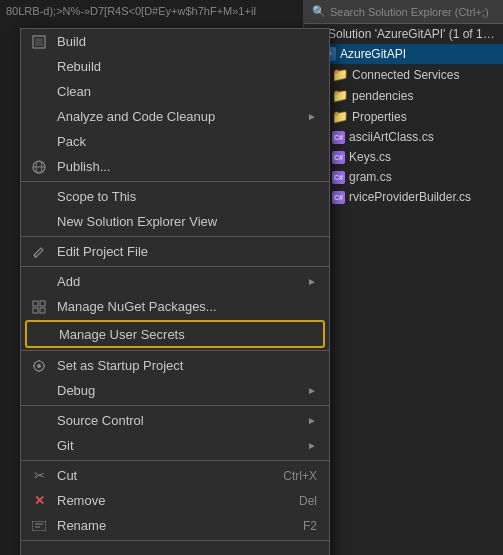  Describe the element at coordinates (340, 116) in the screenshot. I see `folder-icon-props: 📁` at that location.